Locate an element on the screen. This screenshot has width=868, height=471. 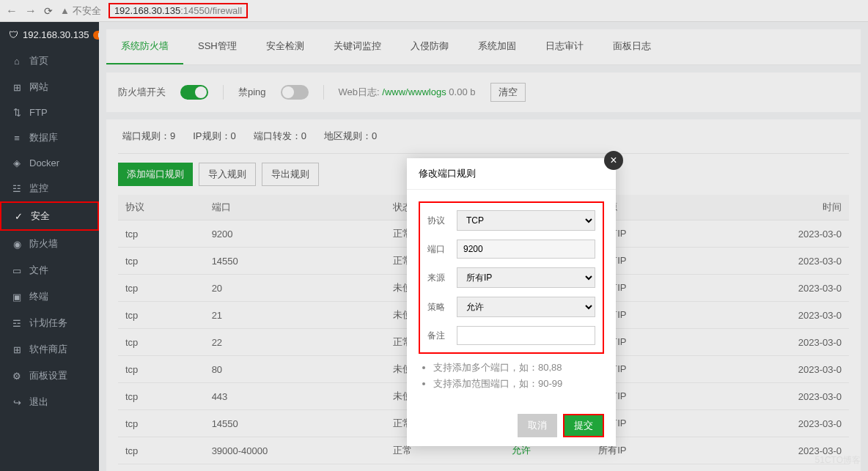
policy-select: 允许 is located at coordinates (526, 307).